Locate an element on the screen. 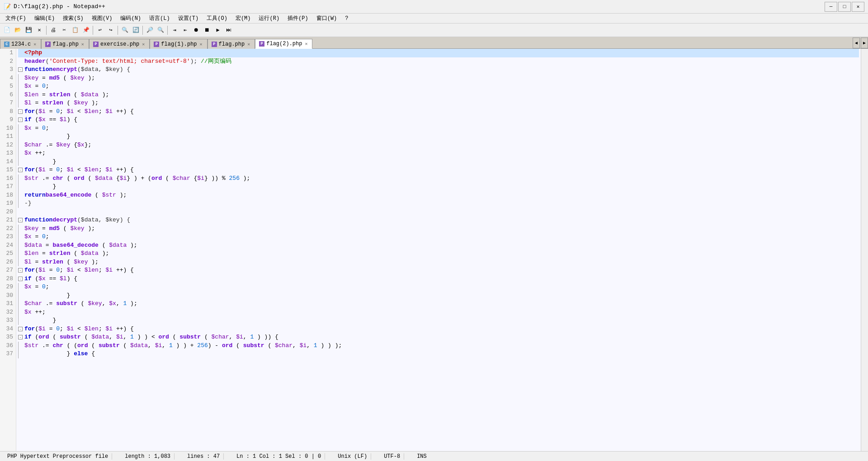 Image resolution: width=868 pixels, height=461 pixels. zoom-out-button: 🔍 is located at coordinates (160, 30).